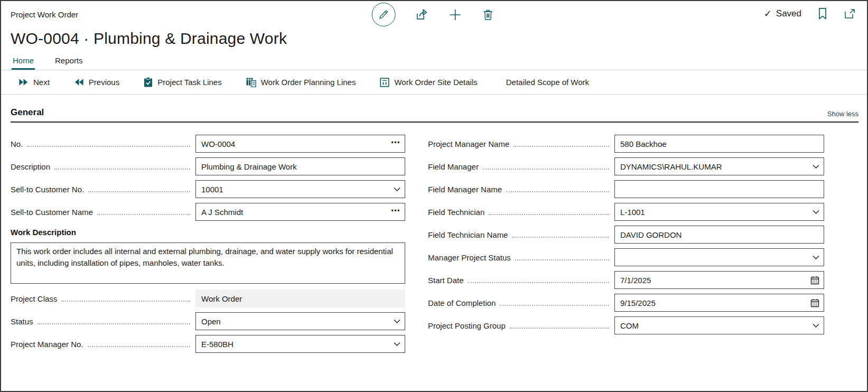 The image size is (868, 392). Describe the element at coordinates (720, 280) in the screenshot. I see `start-date-field` at that location.